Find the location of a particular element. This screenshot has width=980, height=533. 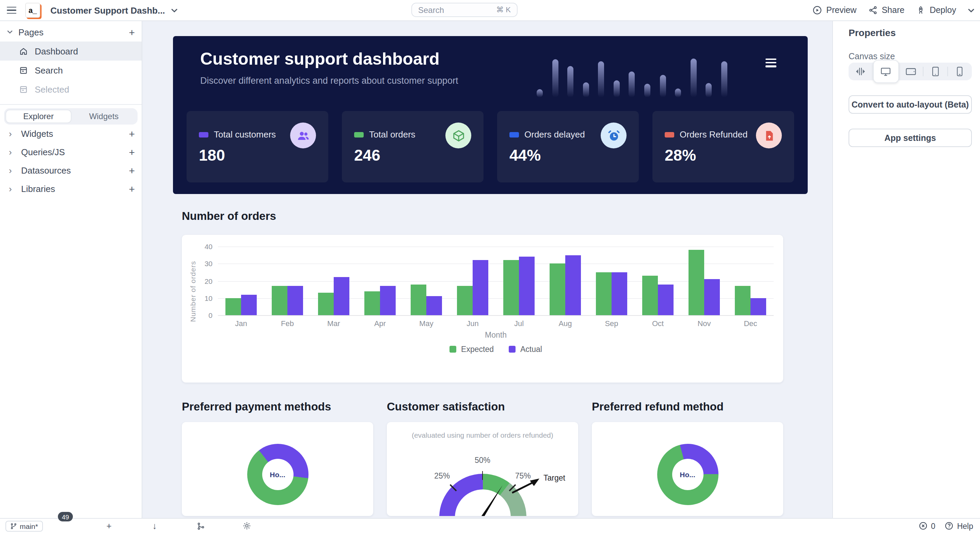

git-merge-icon is located at coordinates (201, 526).